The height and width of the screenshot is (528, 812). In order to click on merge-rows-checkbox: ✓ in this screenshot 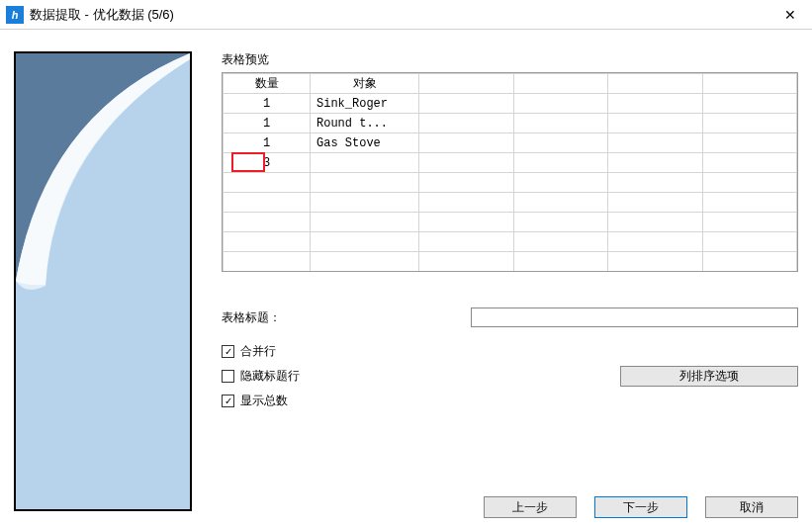, I will do `click(227, 352)`.